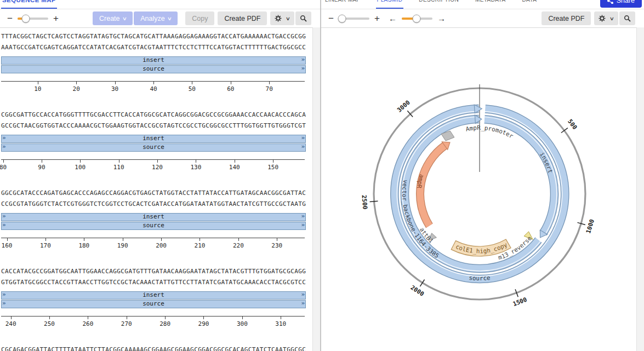 This screenshot has width=644, height=351. I want to click on tab-data: DATA, so click(529, 4).